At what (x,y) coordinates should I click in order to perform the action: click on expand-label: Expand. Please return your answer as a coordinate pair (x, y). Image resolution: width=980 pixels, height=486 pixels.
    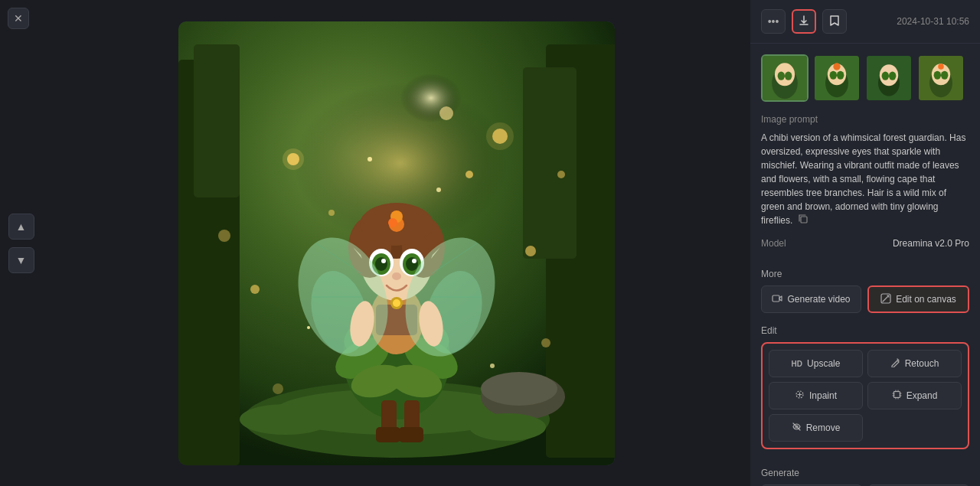
    Looking at the image, I should click on (922, 396).